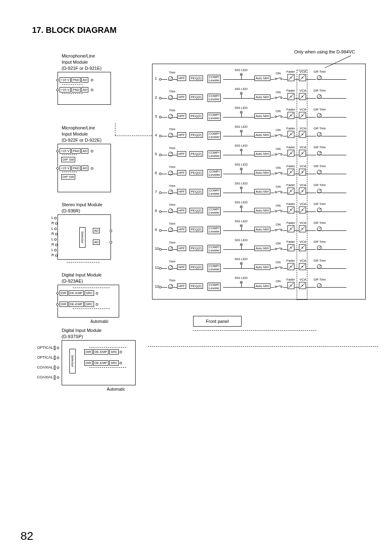 This screenshot has height=555, width=392. What do you see at coordinates (125, 389) in the screenshot?
I see `dig2-auto: Automatic` at bounding box center [125, 389].